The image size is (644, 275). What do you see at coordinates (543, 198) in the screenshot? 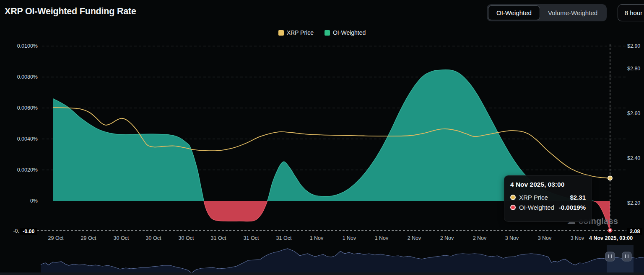
I see `tooltip-series-label: XRP Price` at bounding box center [543, 198].